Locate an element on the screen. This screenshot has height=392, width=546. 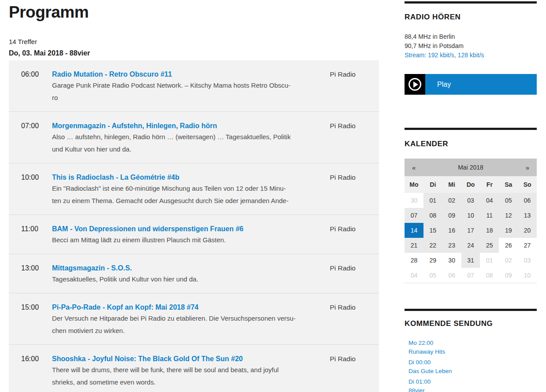
calendar-day: 24 is located at coordinates (471, 245).